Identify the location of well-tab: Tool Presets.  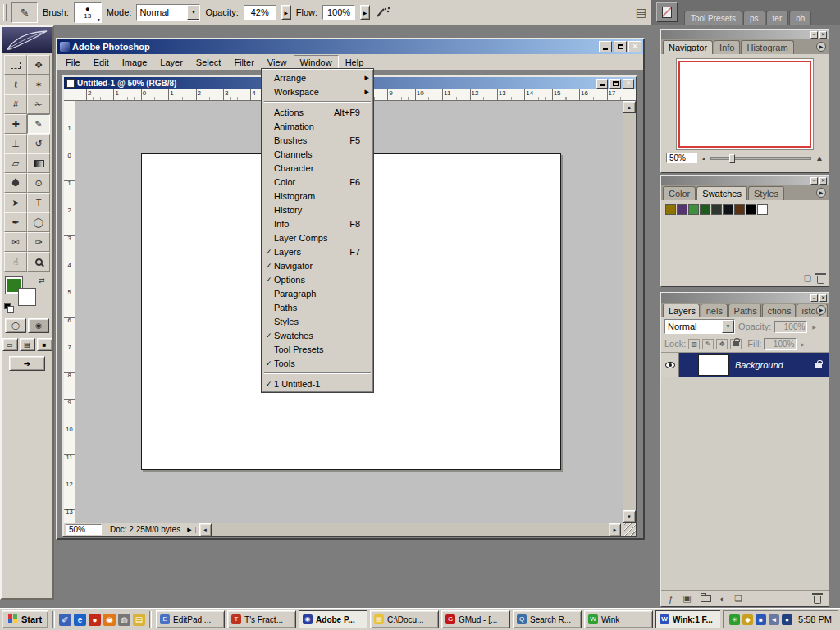
(714, 18).